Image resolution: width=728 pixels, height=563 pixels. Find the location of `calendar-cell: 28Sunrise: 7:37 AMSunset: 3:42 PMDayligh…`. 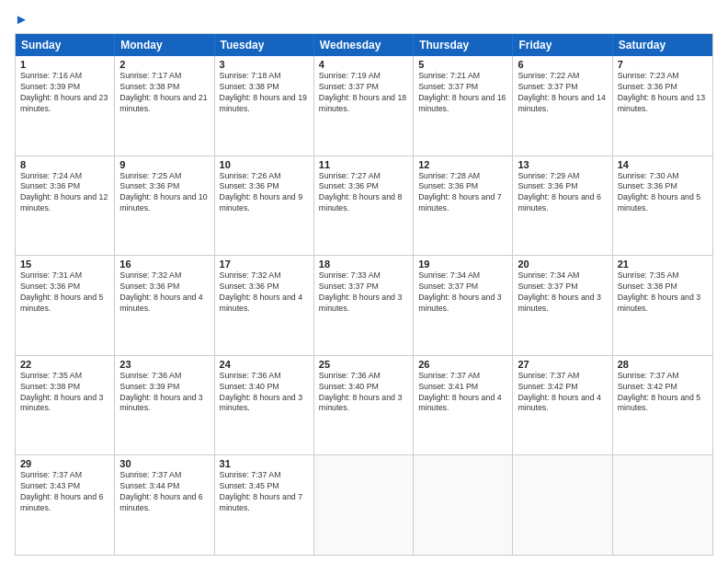

calendar-cell: 28Sunrise: 7:37 AMSunset: 3:42 PMDayligh… is located at coordinates (663, 406).